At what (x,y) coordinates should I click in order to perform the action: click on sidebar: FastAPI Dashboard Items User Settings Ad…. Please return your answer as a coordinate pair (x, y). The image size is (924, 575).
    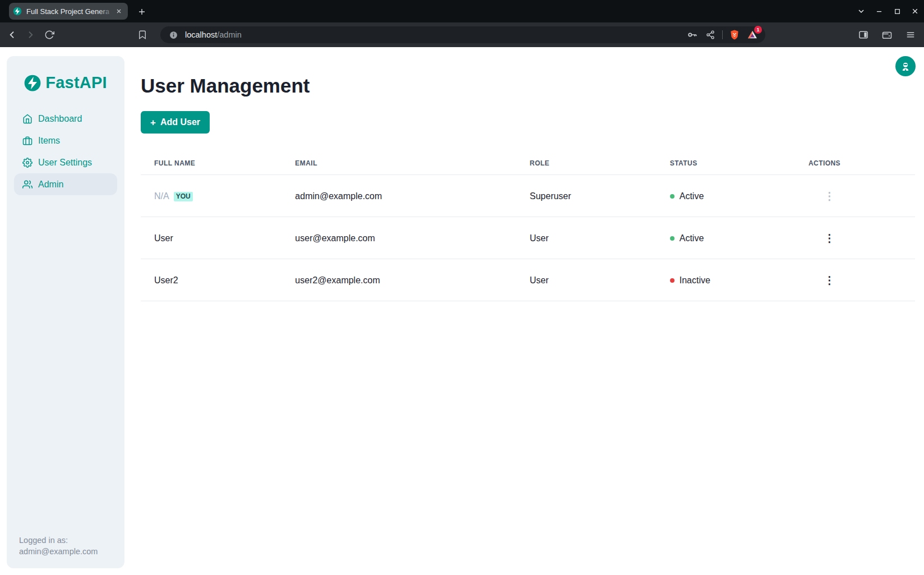
    Looking at the image, I should click on (66, 312).